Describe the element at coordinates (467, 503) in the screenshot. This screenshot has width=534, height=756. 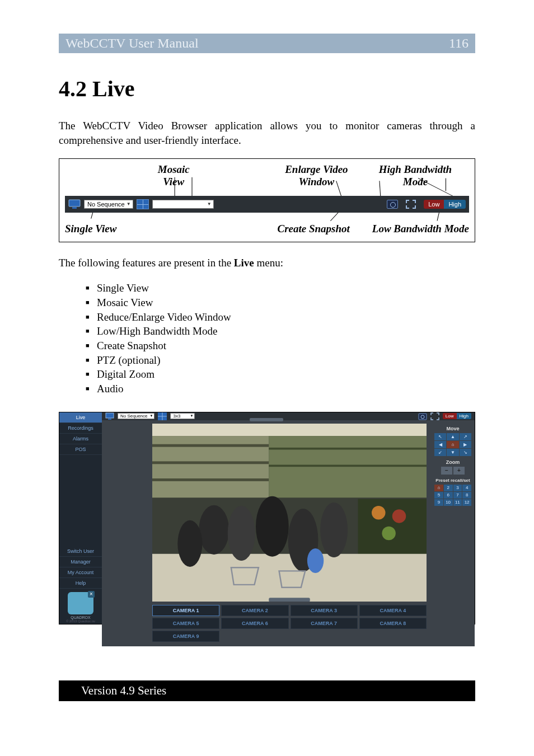
I see `preset-button: 12` at that location.